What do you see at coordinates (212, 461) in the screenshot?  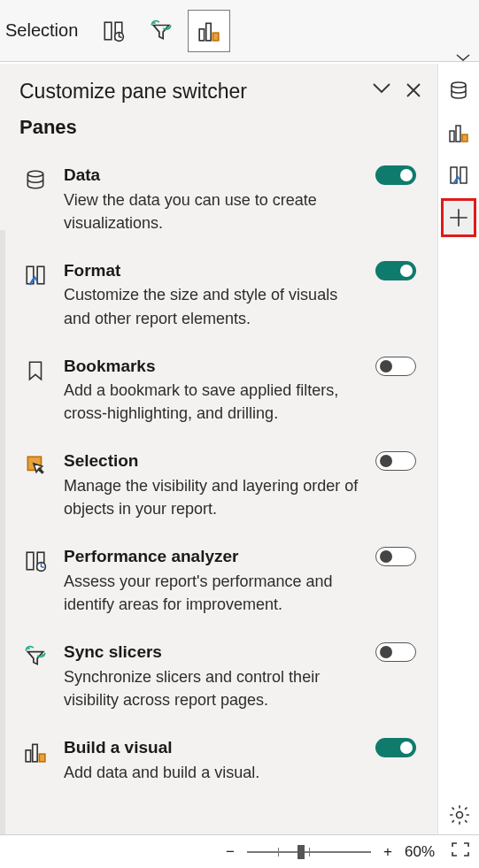 I see `pane-name: Selection` at bounding box center [212, 461].